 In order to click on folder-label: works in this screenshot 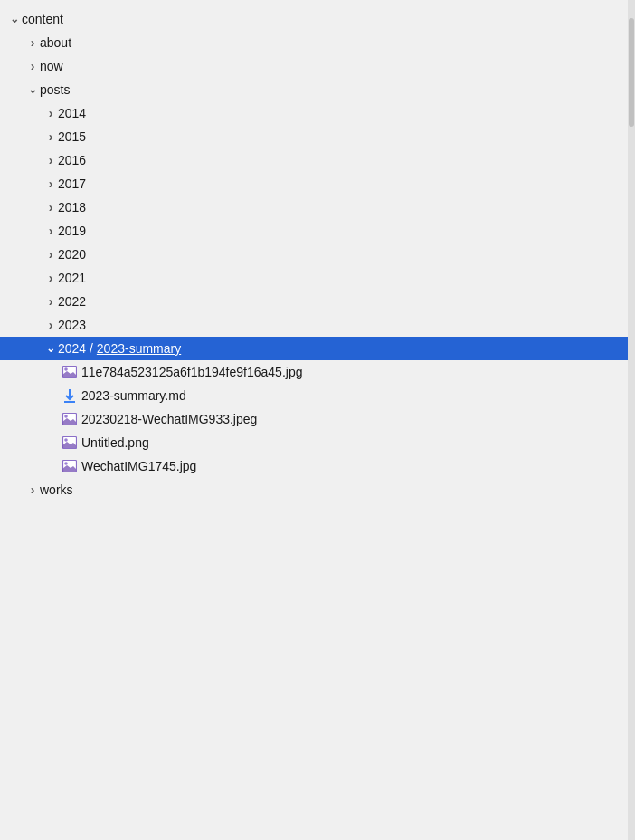, I will do `click(56, 490)`.